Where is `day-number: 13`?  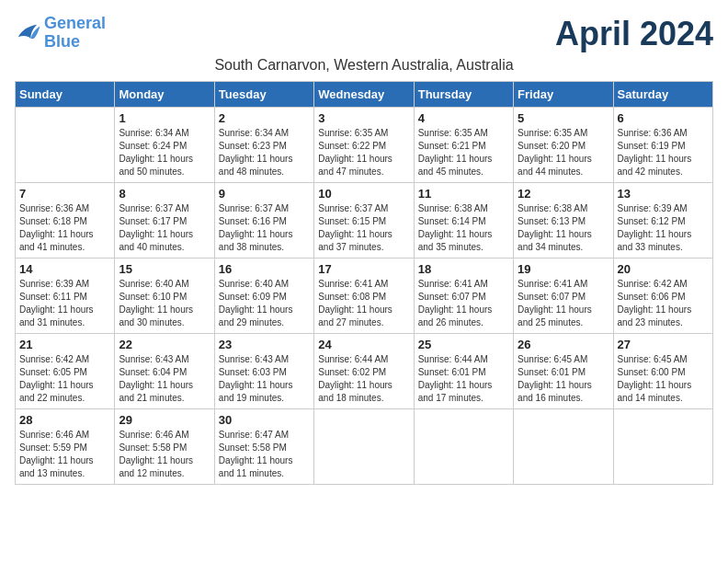
day-number: 13 is located at coordinates (664, 193).